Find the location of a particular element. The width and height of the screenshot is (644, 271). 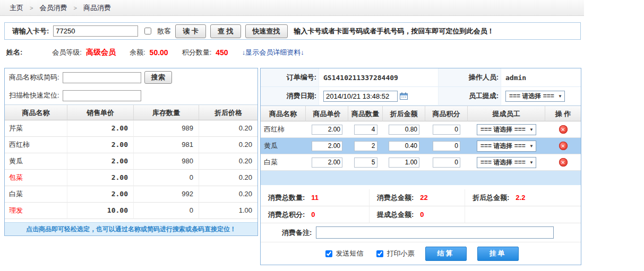

order-item-name: 白菜 is located at coordinates (284, 162).